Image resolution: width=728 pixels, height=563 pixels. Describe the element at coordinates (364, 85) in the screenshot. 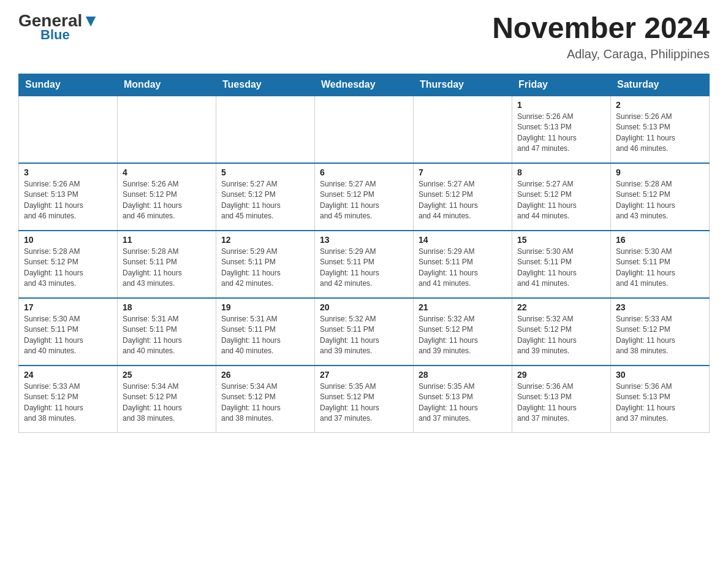

I see `col-wednesday: Wednesday` at that location.